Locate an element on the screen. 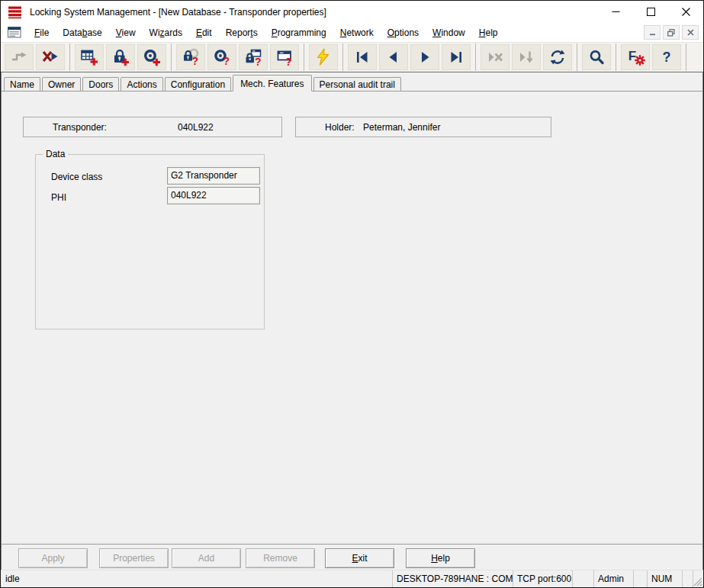  tab-personal-audit-trail: Personal audit trail is located at coordinates (357, 84).